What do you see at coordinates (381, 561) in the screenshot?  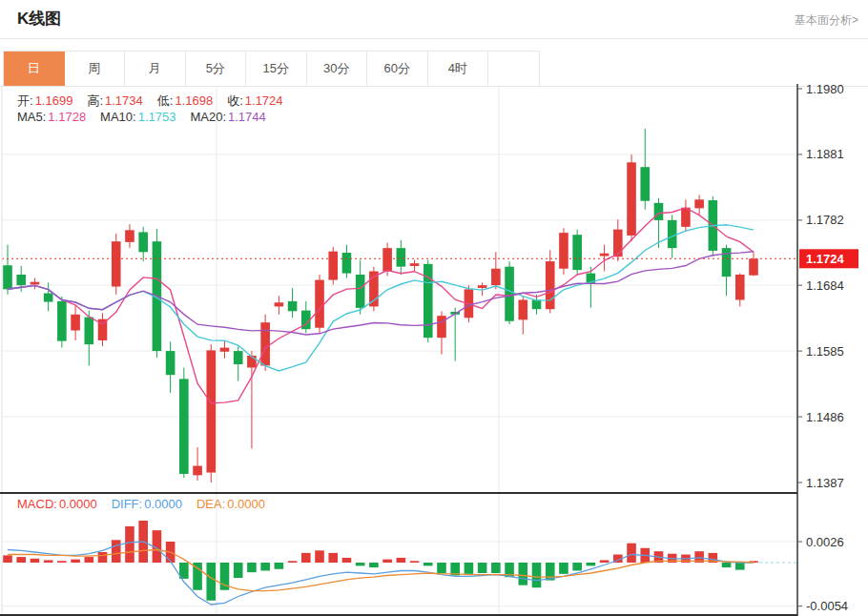 I see `macd-histogram` at bounding box center [381, 561].